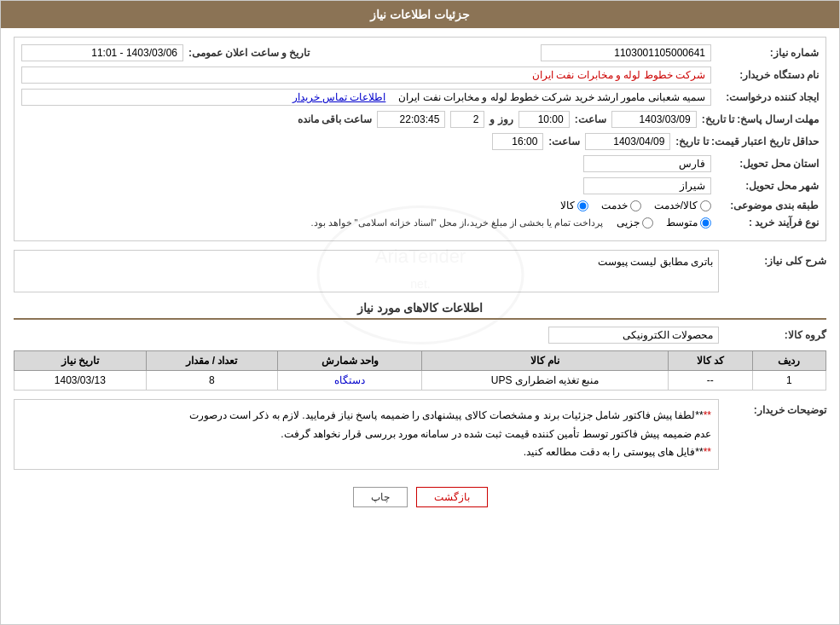  I want to click on tawzihat-section: توضیحات خریدار: ****لطفا پیش فاکتور شامل…, so click(420, 435).